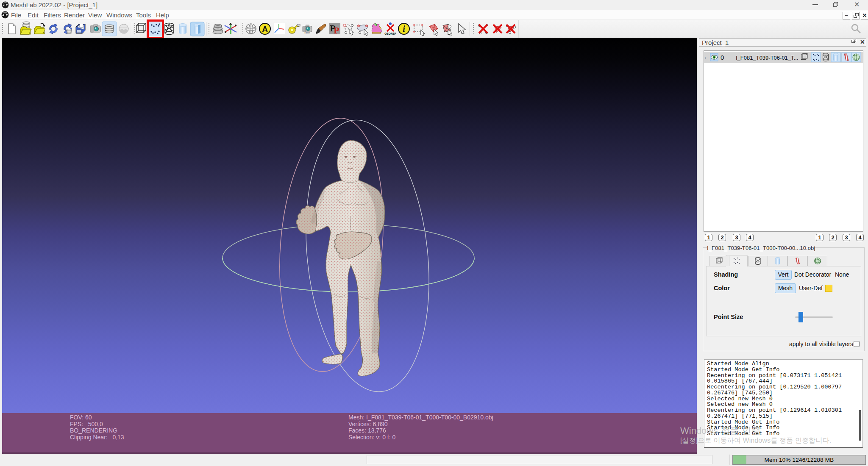  What do you see at coordinates (390, 34) in the screenshot?
I see `svg-text: GEOREF` at bounding box center [390, 34].